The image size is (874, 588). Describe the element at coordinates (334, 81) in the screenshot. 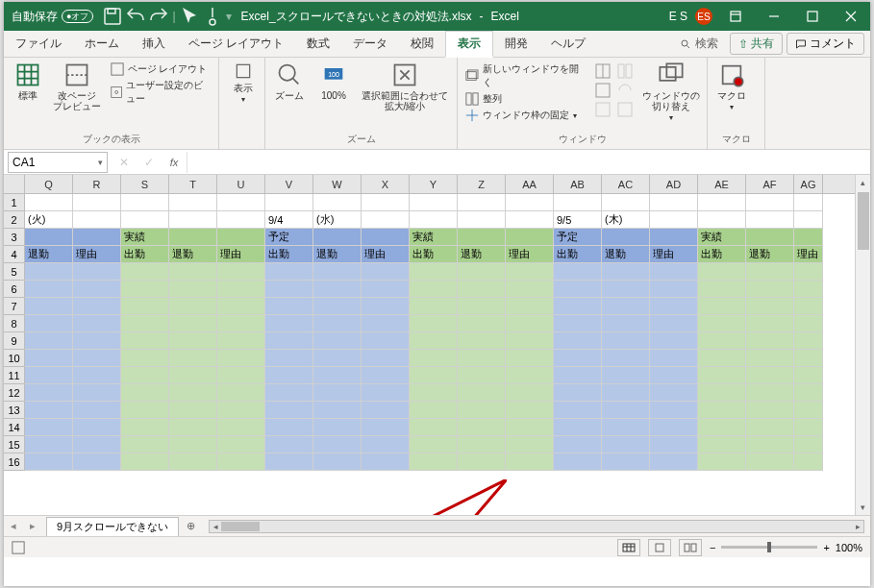

I see `zoom-100-button: 100100%` at that location.